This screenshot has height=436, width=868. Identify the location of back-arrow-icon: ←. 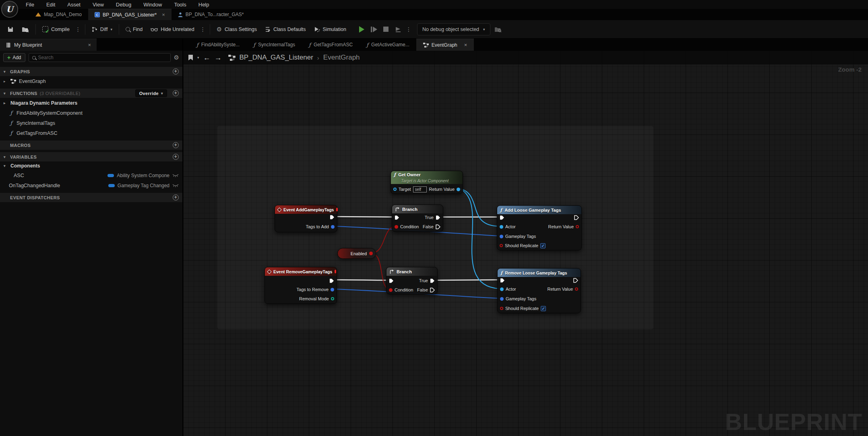
(207, 58).